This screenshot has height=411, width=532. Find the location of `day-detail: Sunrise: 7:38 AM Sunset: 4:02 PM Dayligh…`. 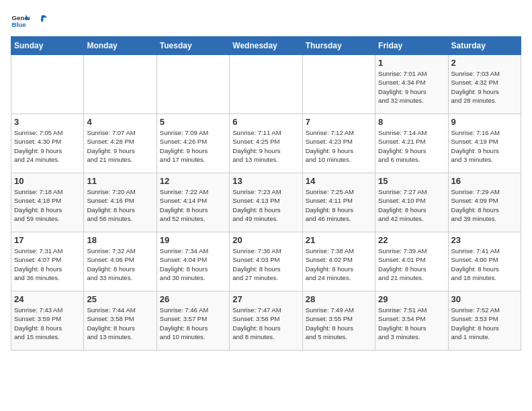

day-detail: Sunrise: 7:38 AM Sunset: 4:02 PM Dayligh… is located at coordinates (339, 265).